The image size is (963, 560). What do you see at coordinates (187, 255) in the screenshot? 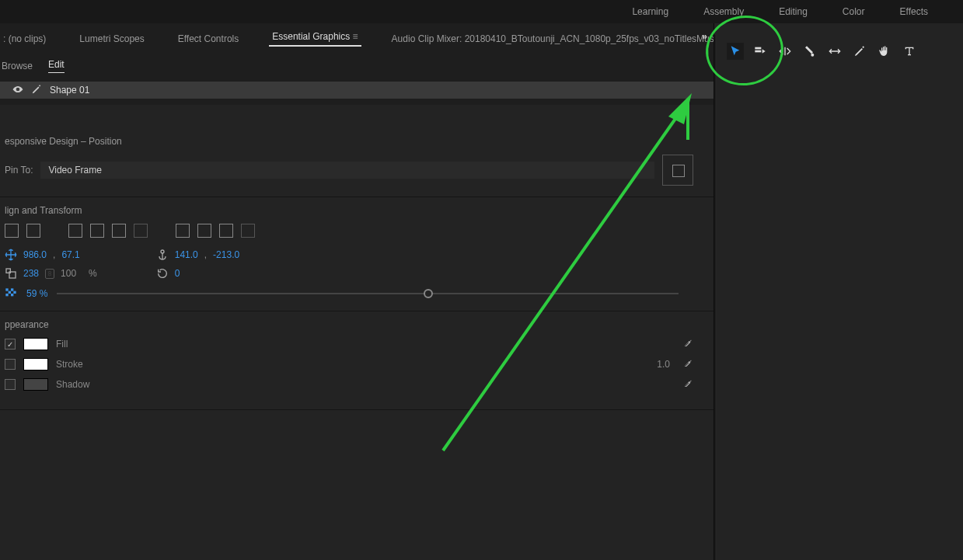
I see `anchor-x: 141.0` at bounding box center [187, 255].